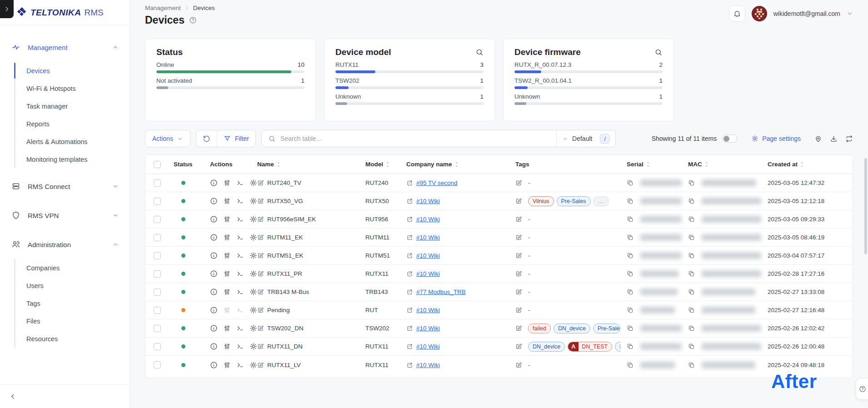 The height and width of the screenshot is (408, 868). I want to click on sidebar-item-tags: Tags, so click(73, 304).